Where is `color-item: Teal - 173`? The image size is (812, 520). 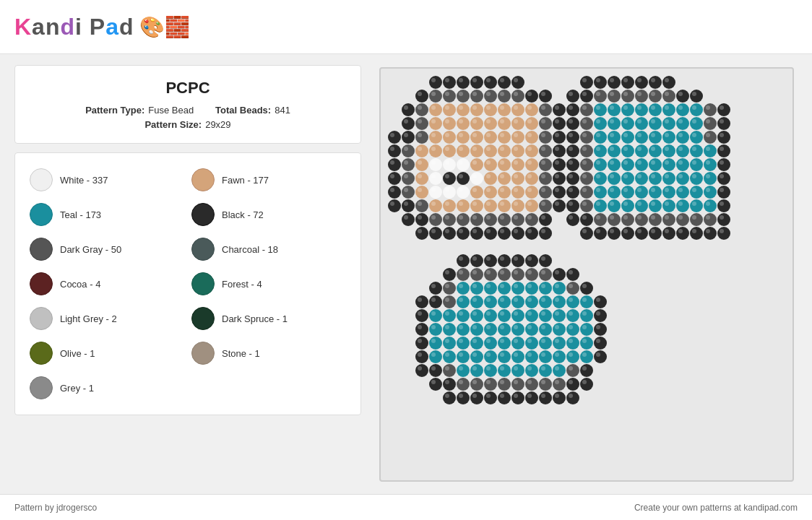
color-item: Teal - 173 is located at coordinates (107, 214).